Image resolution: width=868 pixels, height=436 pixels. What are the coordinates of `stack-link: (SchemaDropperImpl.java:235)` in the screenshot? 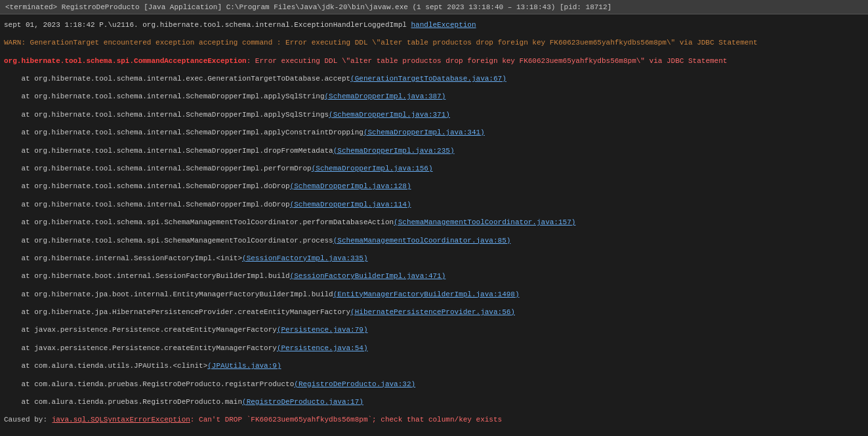 It's located at (394, 151).